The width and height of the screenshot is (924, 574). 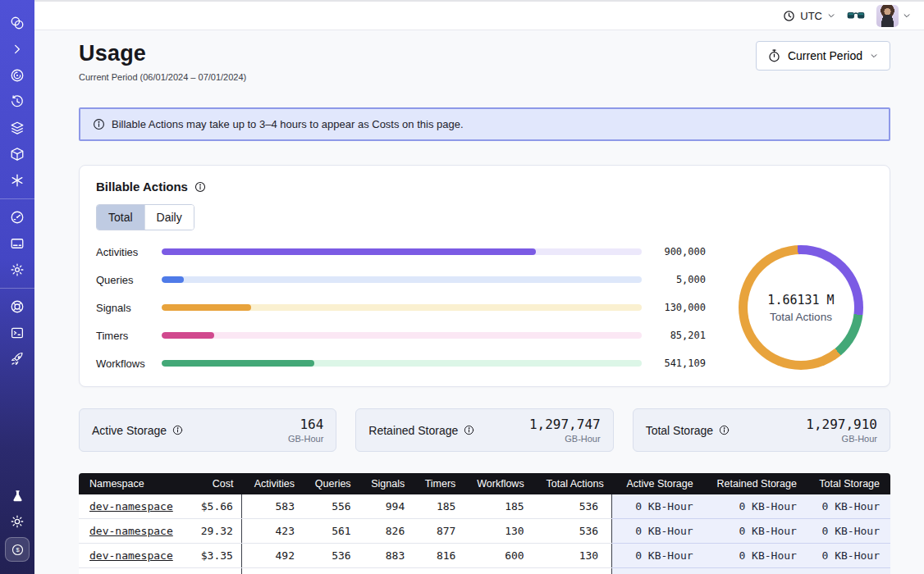 What do you see at coordinates (565, 425) in the screenshot?
I see `retained-storage-value: 1,297,747` at bounding box center [565, 425].